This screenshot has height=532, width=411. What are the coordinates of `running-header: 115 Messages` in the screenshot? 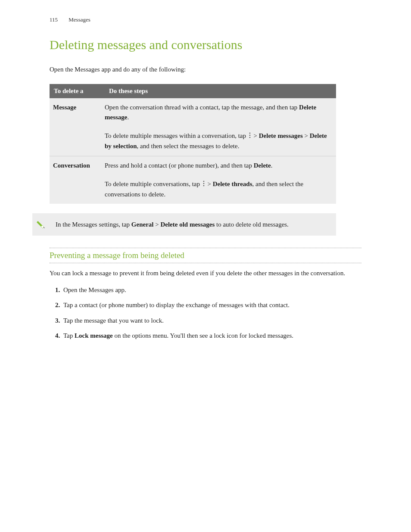 It's located at (206, 20).